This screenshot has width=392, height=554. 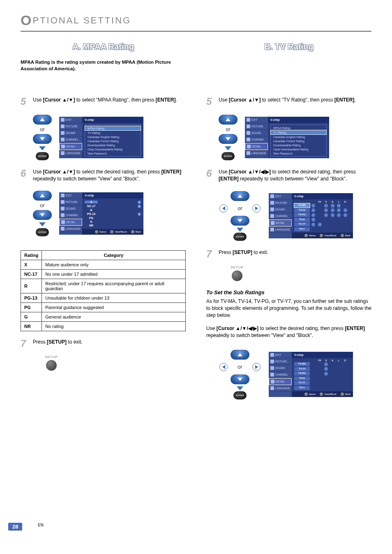 What do you see at coordinates (91, 210) in the screenshot?
I see `rating-r: R` at bounding box center [91, 210].